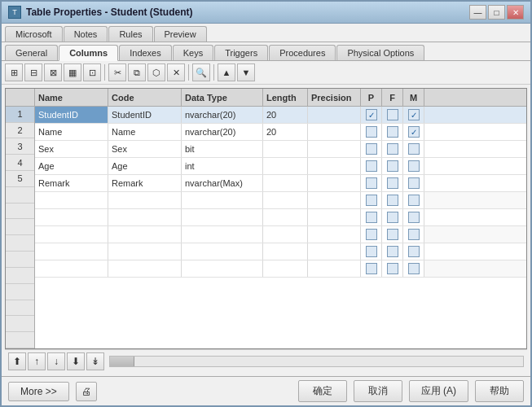 The image size is (532, 407). What do you see at coordinates (20, 163) in the screenshot?
I see `row-header-4: 4` at bounding box center [20, 163].